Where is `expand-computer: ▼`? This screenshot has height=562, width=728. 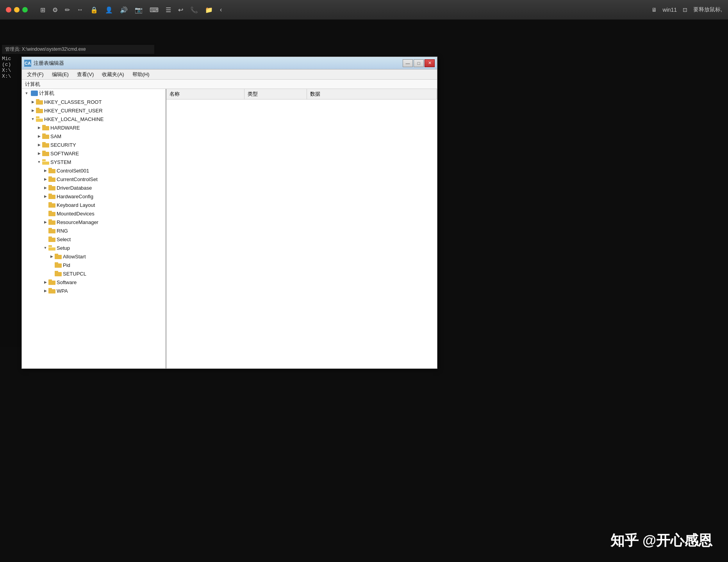
expand-computer: ▼ is located at coordinates (27, 93).